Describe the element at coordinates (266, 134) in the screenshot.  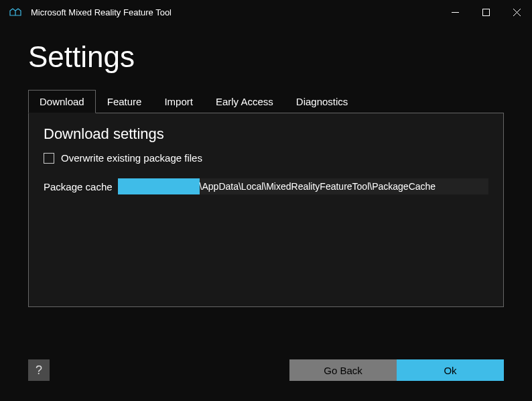
I see `section-title: Download settings` at that location.